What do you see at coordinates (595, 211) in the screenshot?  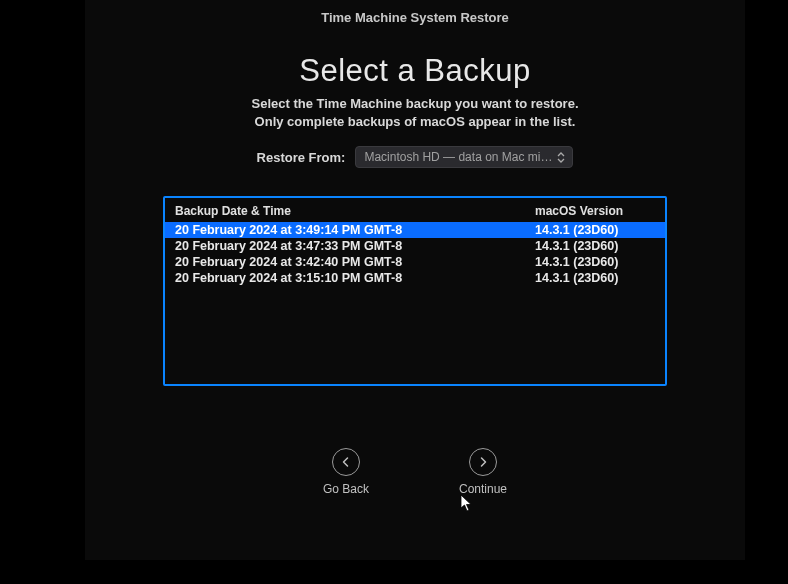 I see `column-header-version: macOS Version` at bounding box center [595, 211].